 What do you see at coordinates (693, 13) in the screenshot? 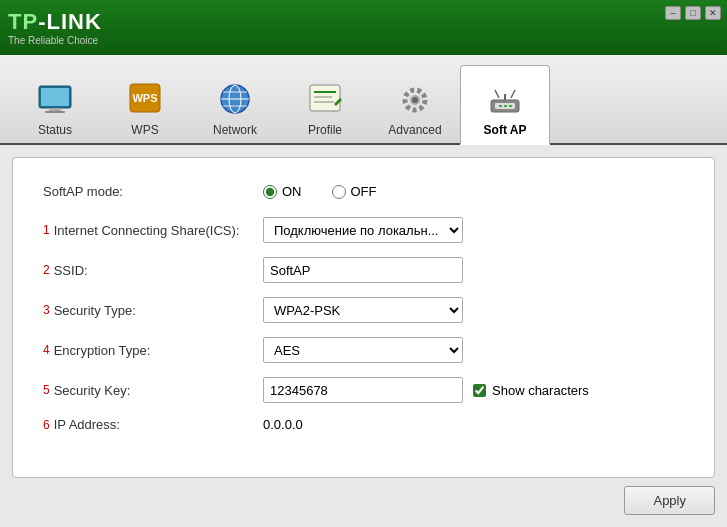
I see `restore-button: □` at bounding box center [693, 13].